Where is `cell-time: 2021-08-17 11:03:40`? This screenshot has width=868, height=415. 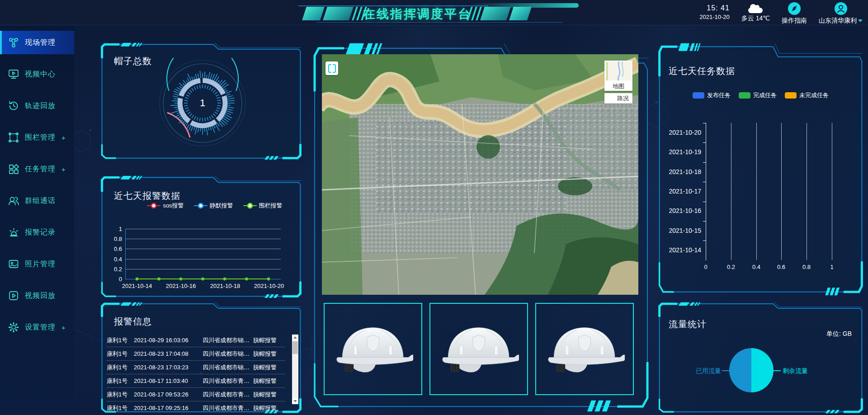 cell-time: 2021-08-17 11:03:40 is located at coordinates (168, 381).